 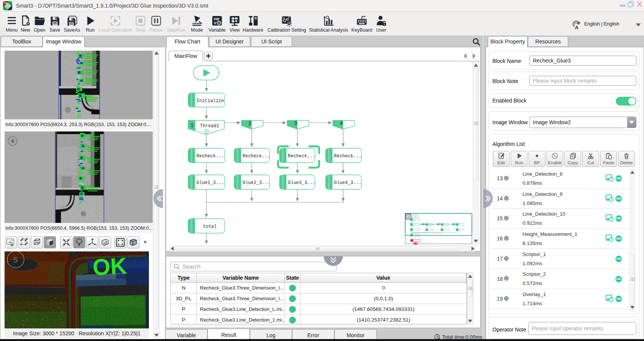 I want to click on svg-text: Glue1_3..., so click(x=210, y=183).